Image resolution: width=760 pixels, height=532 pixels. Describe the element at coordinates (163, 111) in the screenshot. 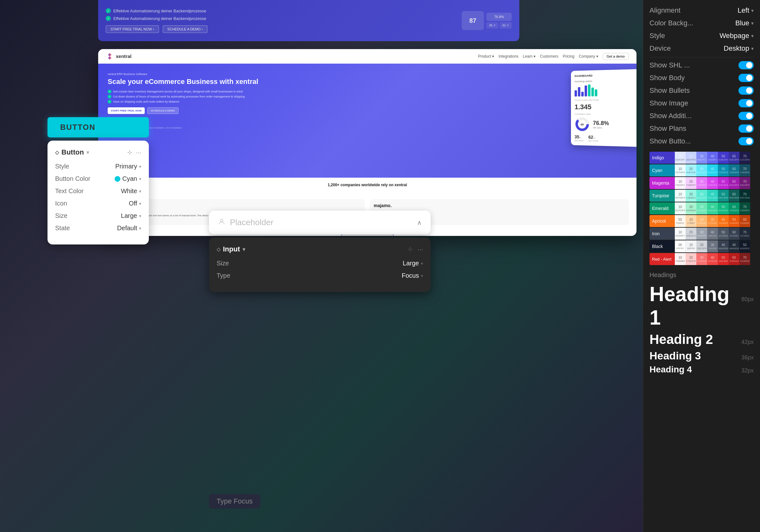

I see `hero-demo-btn: SCHEDULE A DEMO` at that location.